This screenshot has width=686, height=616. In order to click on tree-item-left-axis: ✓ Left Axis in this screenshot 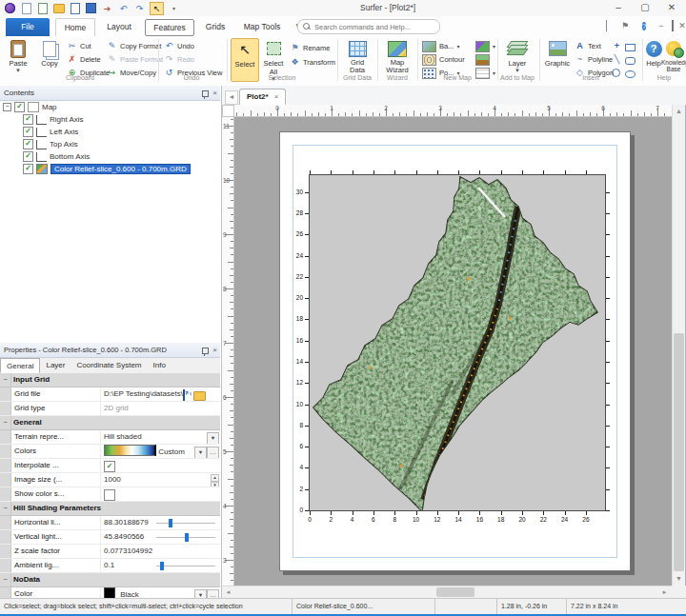, I will do `click(111, 131)`.